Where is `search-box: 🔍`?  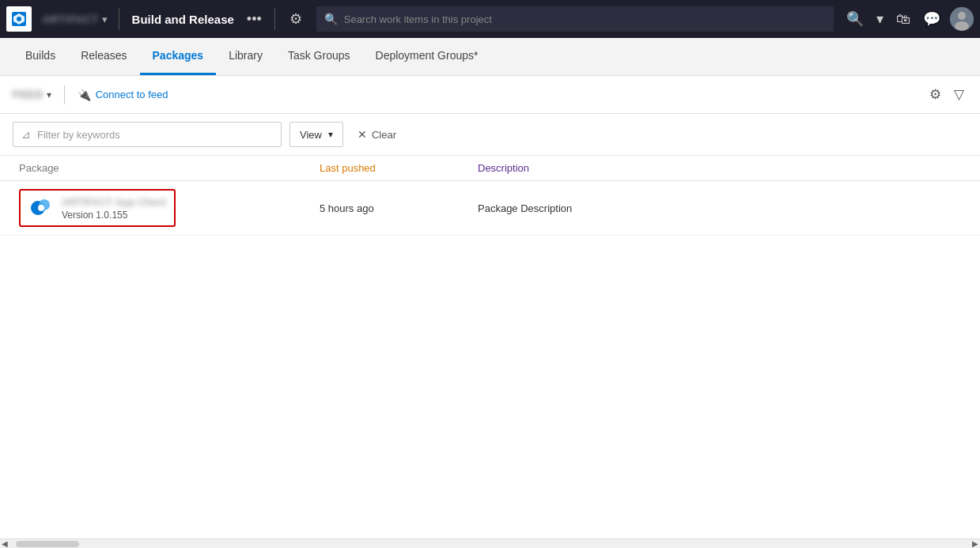 search-box: 🔍 is located at coordinates (575, 19).